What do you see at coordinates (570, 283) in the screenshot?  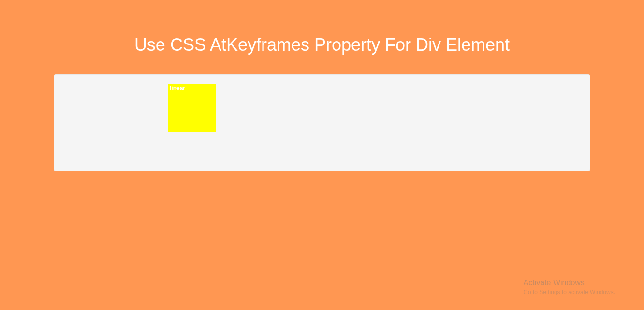 I see `watermark-title: Activate Windows` at bounding box center [570, 283].